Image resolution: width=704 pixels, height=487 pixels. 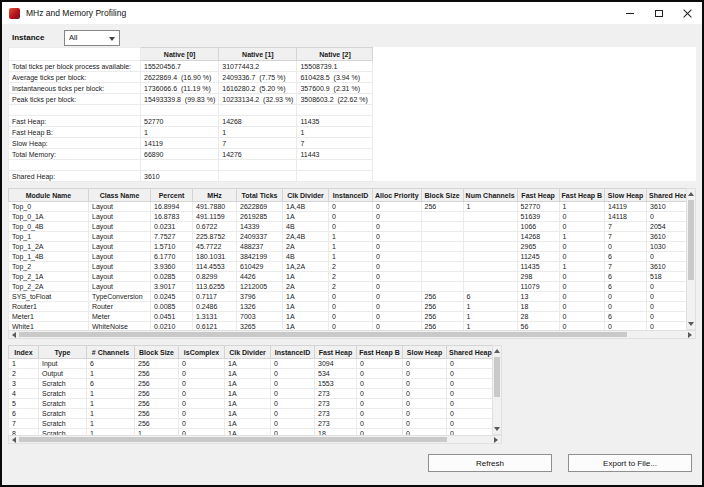 What do you see at coordinates (335, 154) in the screenshot?
I see `table-cell: 11443` at bounding box center [335, 154].